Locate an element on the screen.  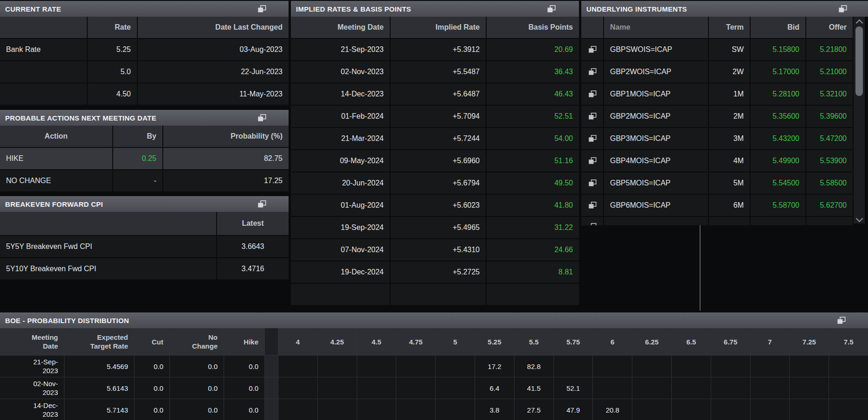
basis-points-cell: 20.69 is located at coordinates (533, 50).